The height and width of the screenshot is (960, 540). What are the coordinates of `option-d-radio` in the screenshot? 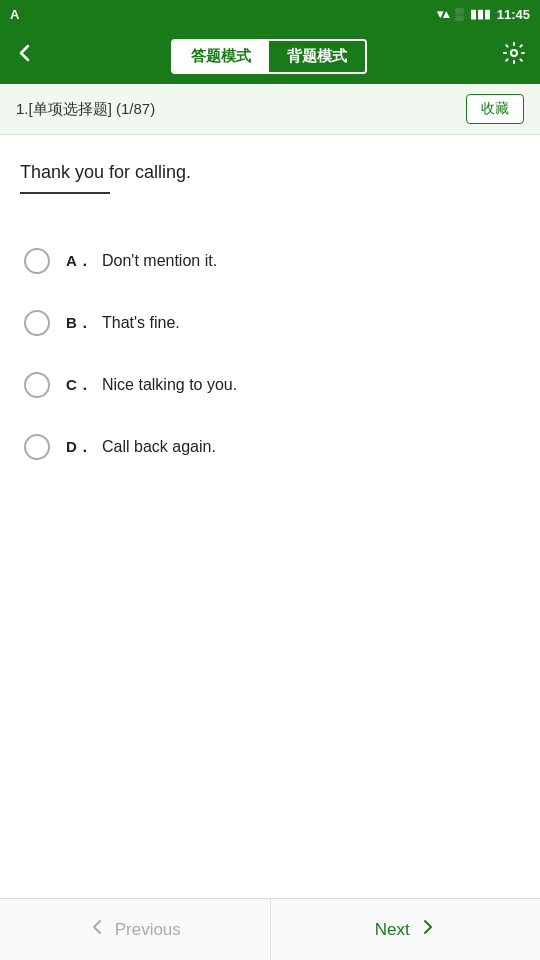 It's located at (37, 447).